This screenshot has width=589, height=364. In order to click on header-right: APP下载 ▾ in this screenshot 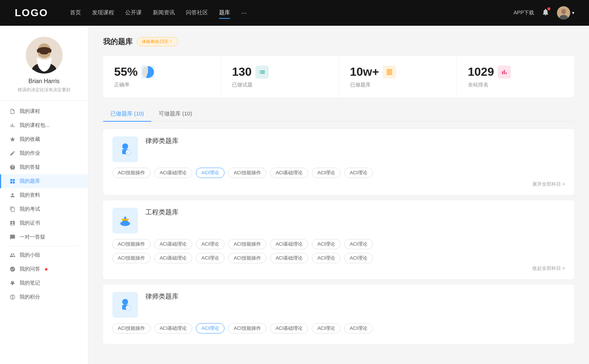, I will do `click(544, 13)`.